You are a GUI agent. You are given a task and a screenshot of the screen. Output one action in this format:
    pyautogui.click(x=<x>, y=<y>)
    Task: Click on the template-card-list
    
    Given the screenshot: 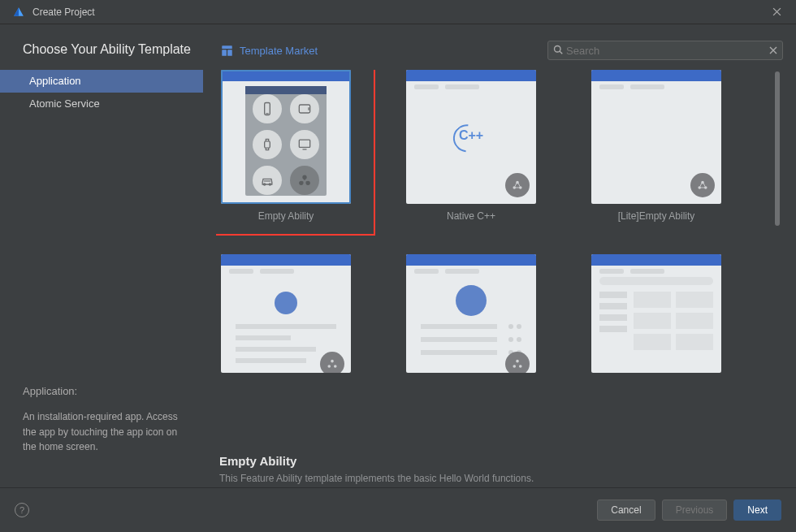 What is the action you would take?
    pyautogui.click(x=471, y=314)
    